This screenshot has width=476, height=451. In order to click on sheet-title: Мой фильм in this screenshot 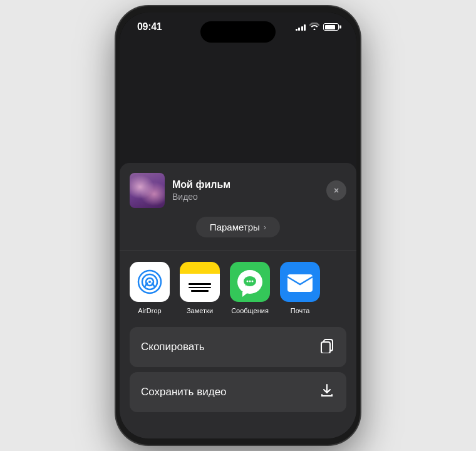, I will do `click(202, 185)`.